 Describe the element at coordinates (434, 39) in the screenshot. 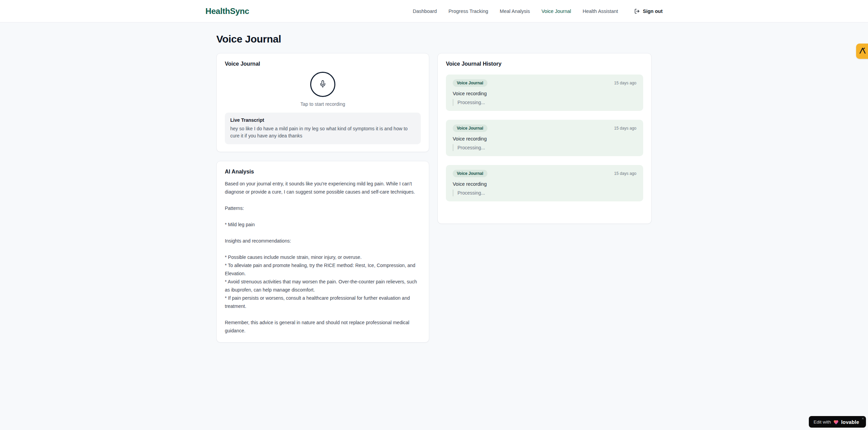

I see `page-title: Voice Journal` at that location.